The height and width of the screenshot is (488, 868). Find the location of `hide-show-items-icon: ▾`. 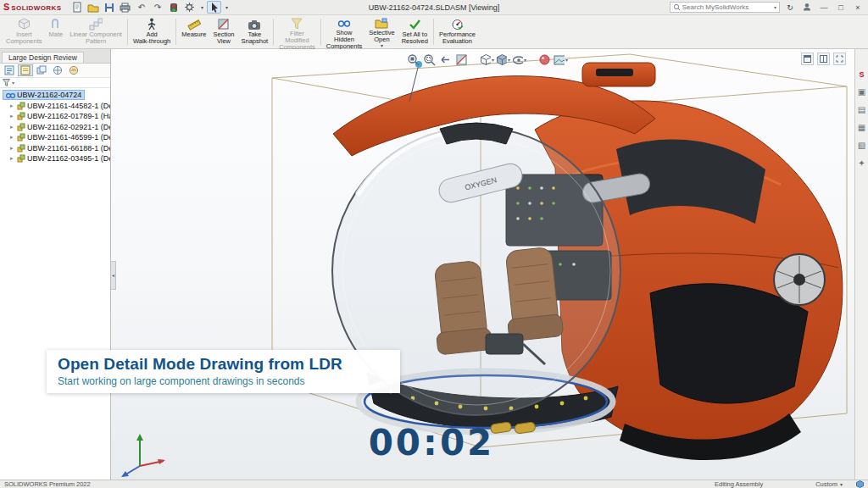

hide-show-items-icon: ▾ is located at coordinates (519, 59).